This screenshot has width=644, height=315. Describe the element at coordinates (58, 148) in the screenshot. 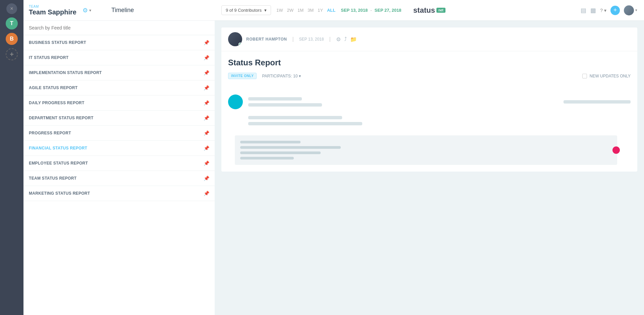

I see `feed-item-name: FINANCIAL STATUS REPORT` at that location.